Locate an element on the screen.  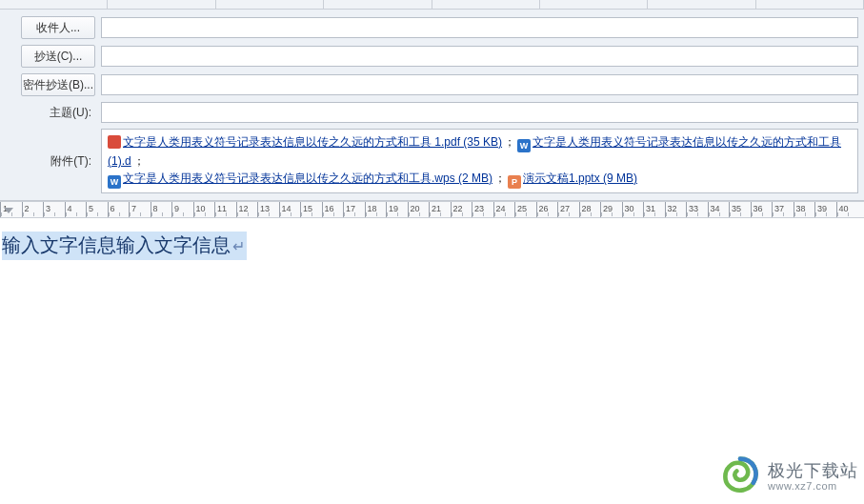
ruler-tick-label: 6 is located at coordinates (112, 209).